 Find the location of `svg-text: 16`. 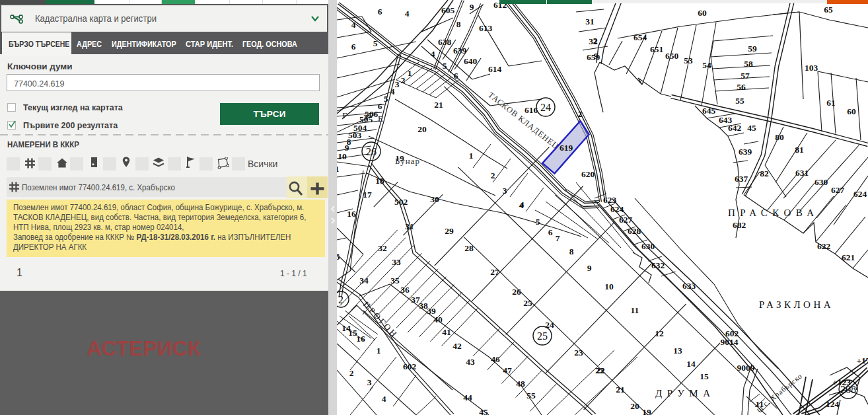

svg-text: 16 is located at coordinates (361, 338).